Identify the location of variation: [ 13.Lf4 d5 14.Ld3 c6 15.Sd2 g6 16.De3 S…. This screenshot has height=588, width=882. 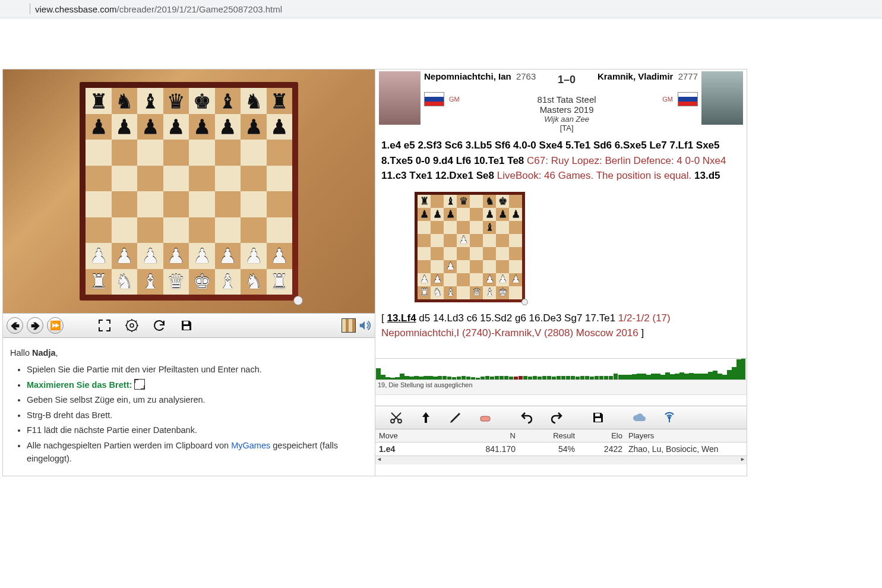
(526, 325).